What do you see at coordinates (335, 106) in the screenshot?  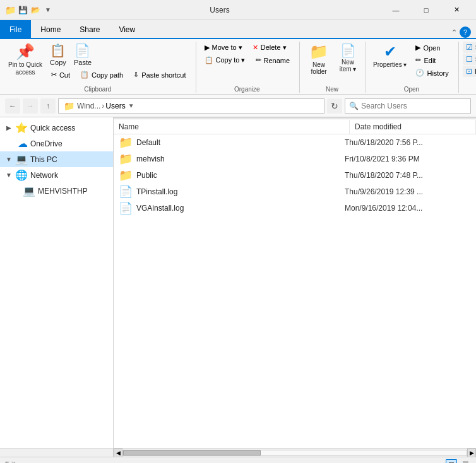 I see `refresh-button: ↻` at bounding box center [335, 106].